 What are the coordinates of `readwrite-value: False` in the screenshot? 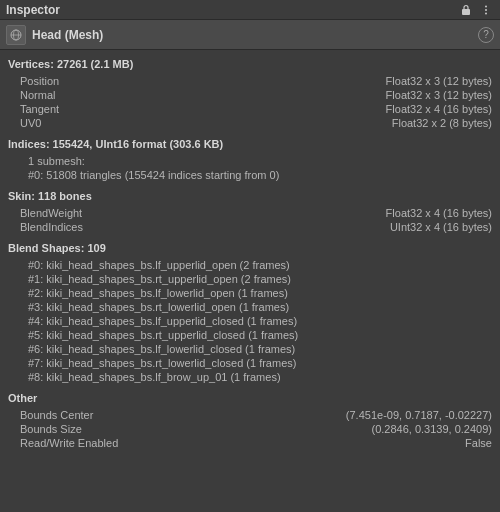 It's located at (478, 443).